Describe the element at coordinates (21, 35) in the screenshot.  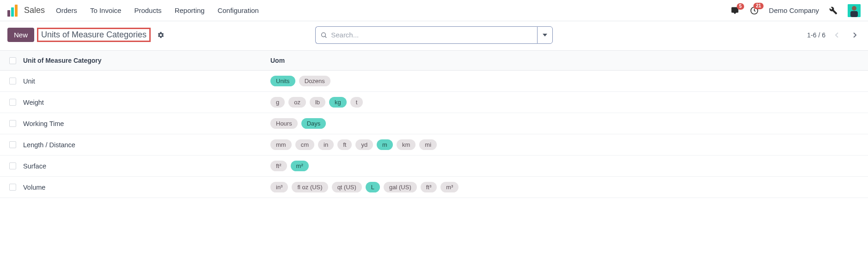
I see `new-button: New` at that location.